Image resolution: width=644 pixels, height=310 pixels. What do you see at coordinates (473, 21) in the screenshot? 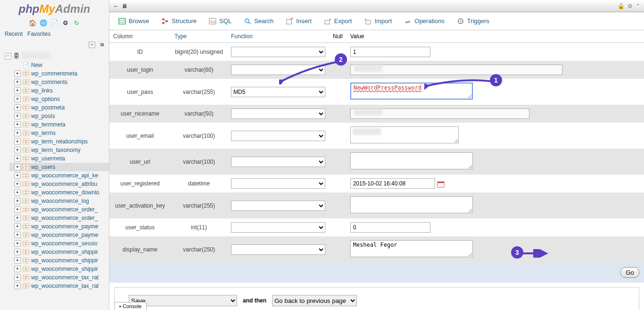
I see `tab-triggers: Triggers` at bounding box center [473, 21].